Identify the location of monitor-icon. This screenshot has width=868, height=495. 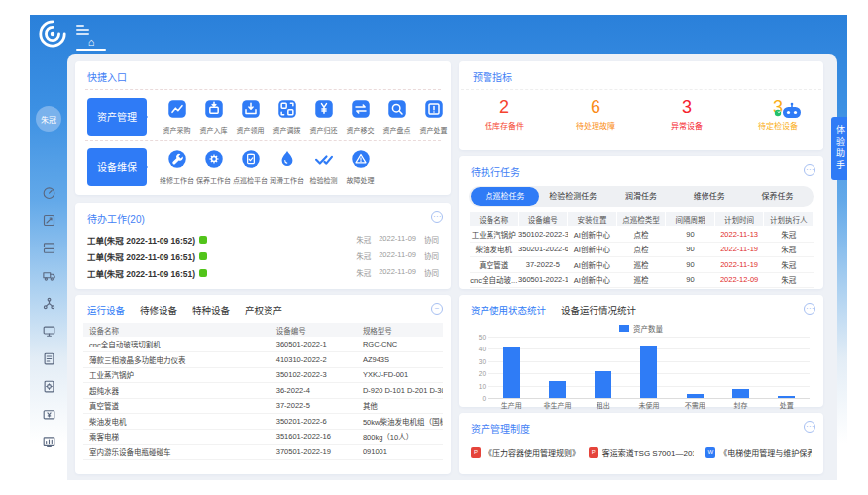
(50, 331).